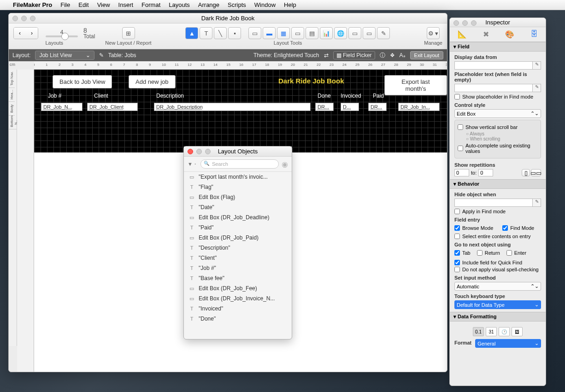  Describe the element at coordinates (20, 33) in the screenshot. I see `nav-prev-button: ‹` at that location.